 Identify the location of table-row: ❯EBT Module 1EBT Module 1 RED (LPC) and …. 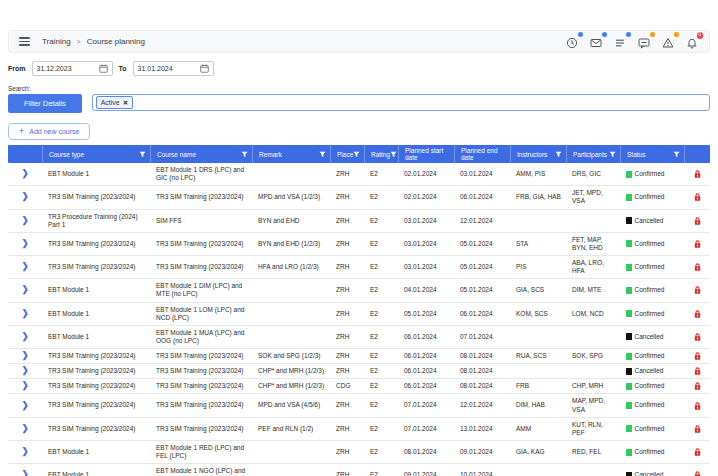
(359, 452).